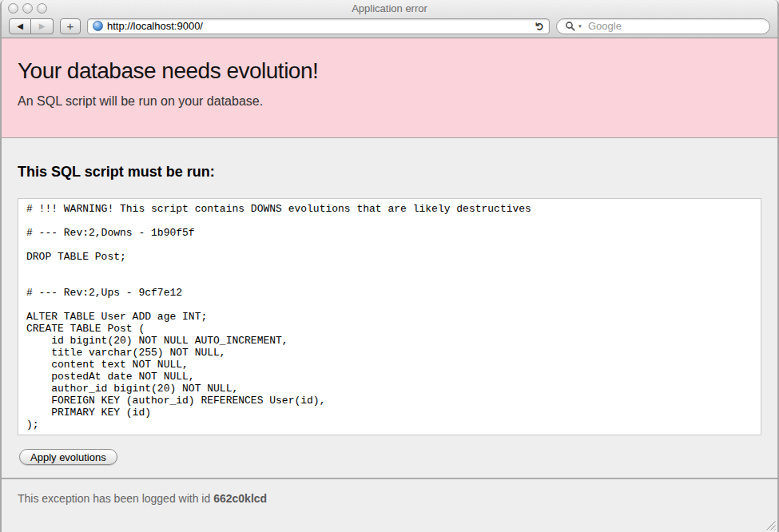 This screenshot has width=779, height=532. Describe the element at coordinates (42, 26) in the screenshot. I see `forward-button: ▶` at that location.